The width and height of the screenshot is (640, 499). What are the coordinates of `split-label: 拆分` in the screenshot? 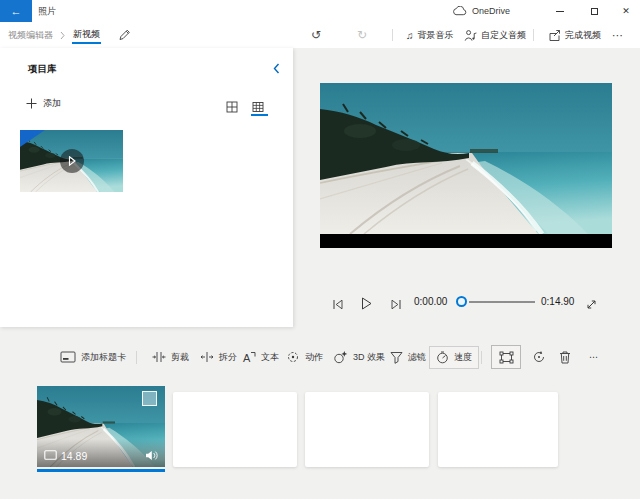 It's located at (228, 358).